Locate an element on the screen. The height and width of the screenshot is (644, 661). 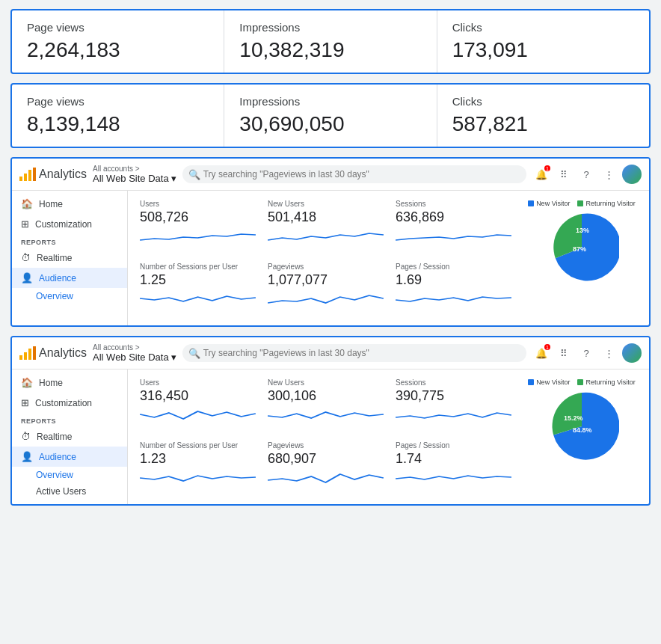
toolbar-icons-2: 🔔 1 ⠿ ? ⋮ is located at coordinates (587, 353).